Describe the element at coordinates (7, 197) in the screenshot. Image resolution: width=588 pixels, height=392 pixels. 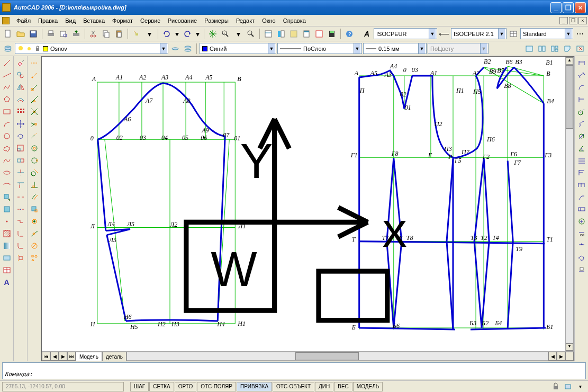
I see `block-insert-tool` at that location.